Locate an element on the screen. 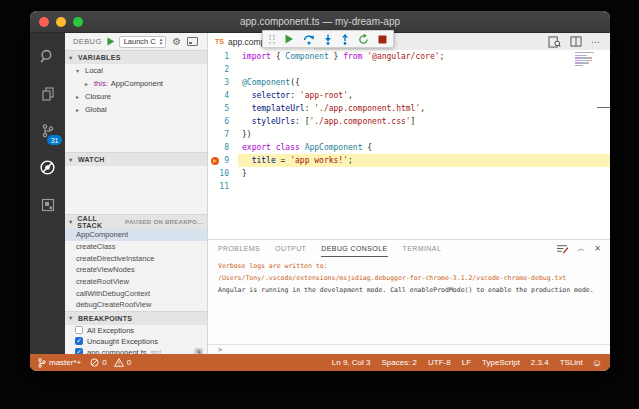  continue-button is located at coordinates (289, 39).